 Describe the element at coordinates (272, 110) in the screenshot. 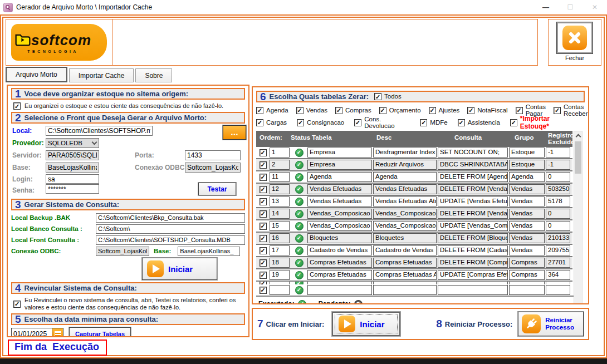

I see `zerar-checkbox-item: ✓Agenda` at that location.